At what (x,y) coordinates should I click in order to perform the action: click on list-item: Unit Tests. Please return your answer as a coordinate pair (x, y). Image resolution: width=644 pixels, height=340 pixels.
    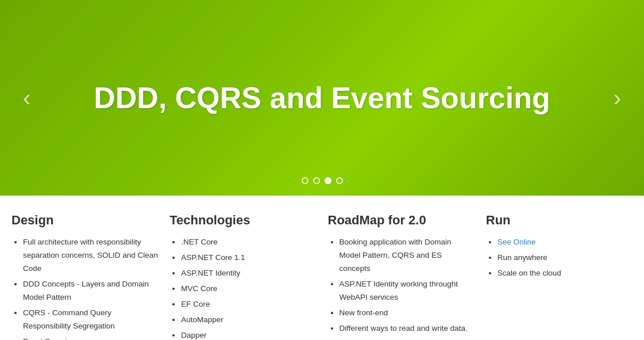
    Looking at the image, I should click on (407, 339).